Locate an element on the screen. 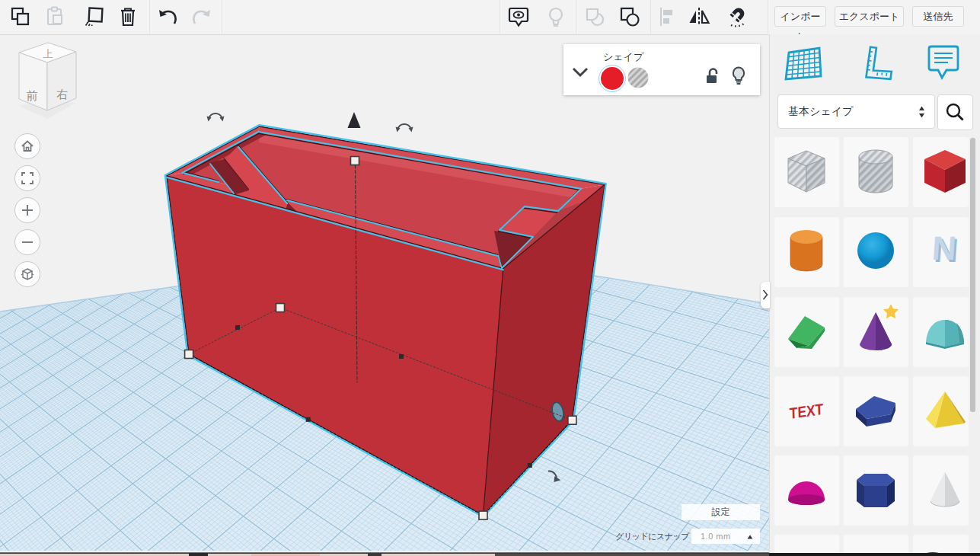 This screenshot has width=980, height=556. svg-text: 右 is located at coordinates (62, 94).